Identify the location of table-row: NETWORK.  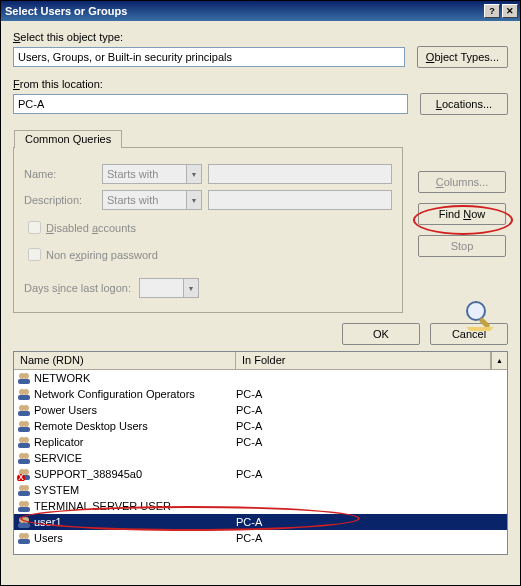
(260, 378).